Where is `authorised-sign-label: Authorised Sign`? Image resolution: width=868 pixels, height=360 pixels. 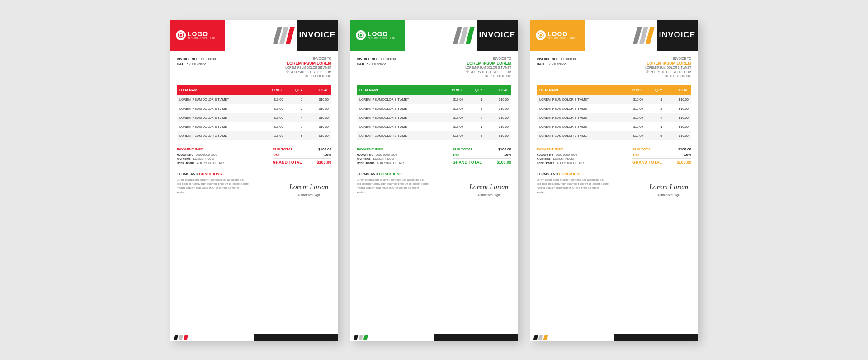
authorised-sign-label: Authorised Sign is located at coordinates (489, 195).